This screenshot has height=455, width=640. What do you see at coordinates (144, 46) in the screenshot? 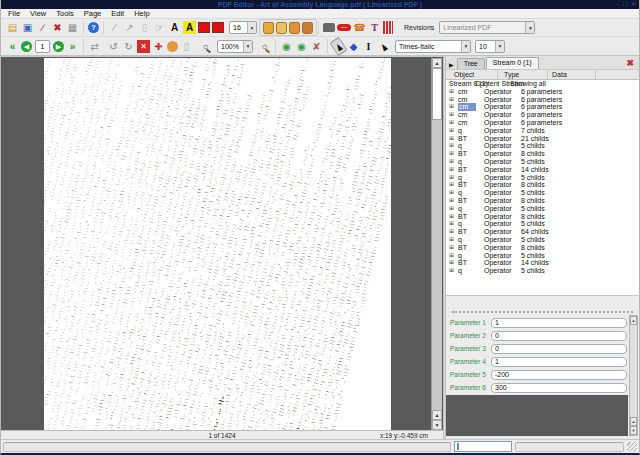
I see `fit-page-icon: ✕` at bounding box center [144, 46].